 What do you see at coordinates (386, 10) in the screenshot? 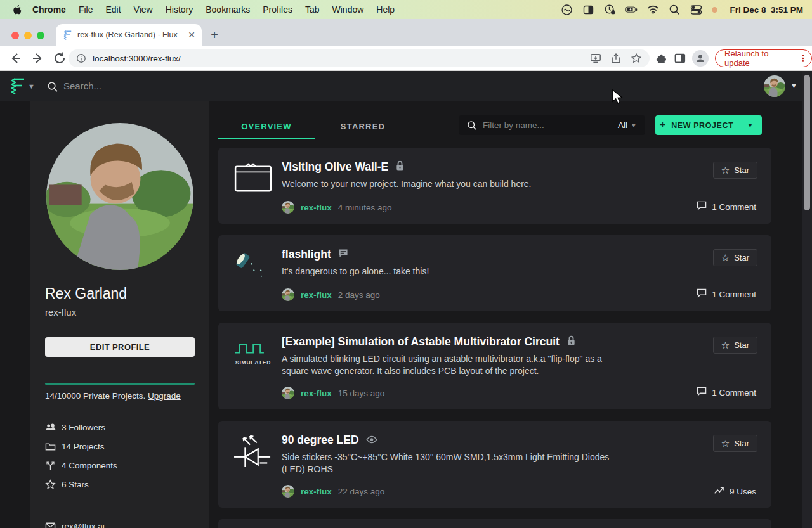
I see `menu-item: Help` at bounding box center [386, 10].